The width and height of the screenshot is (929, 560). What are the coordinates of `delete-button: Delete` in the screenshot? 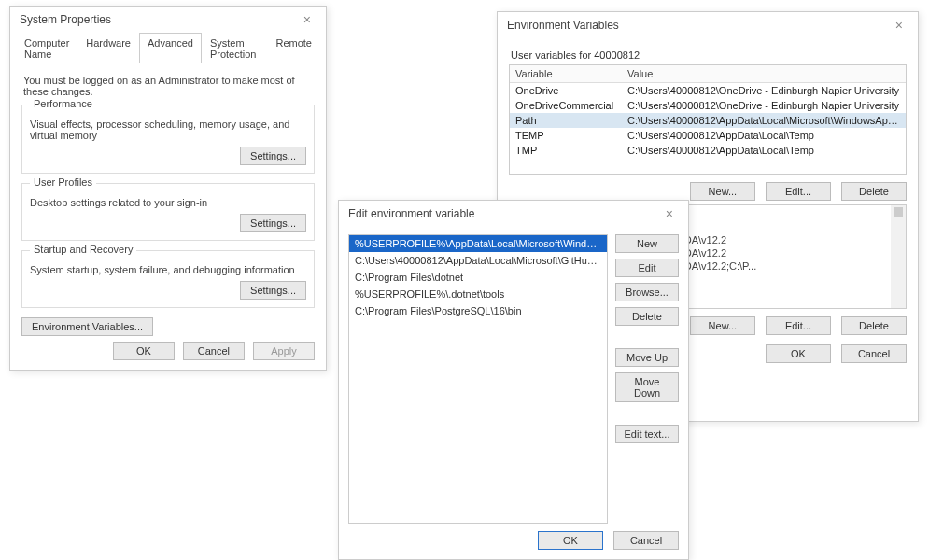 It's located at (647, 316).